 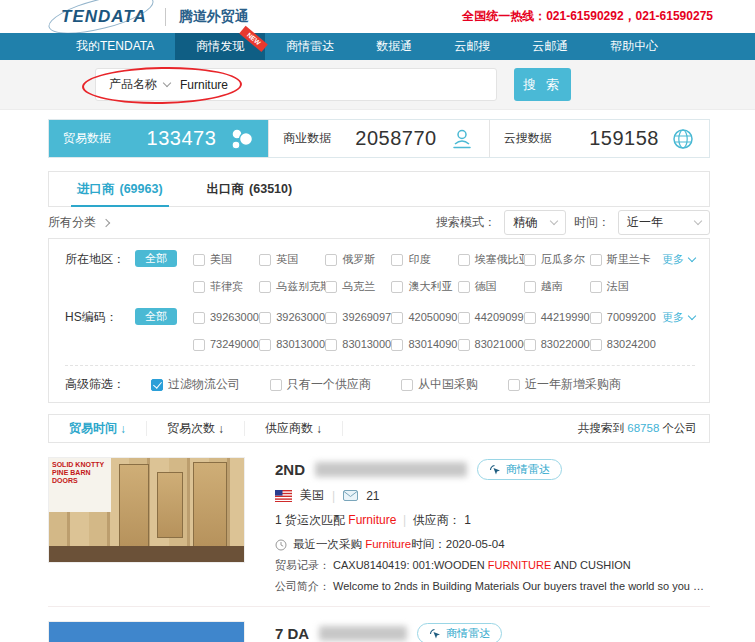 What do you see at coordinates (320, 384) in the screenshot?
I see `checkbox-option: 只有一个供应商` at bounding box center [320, 384].